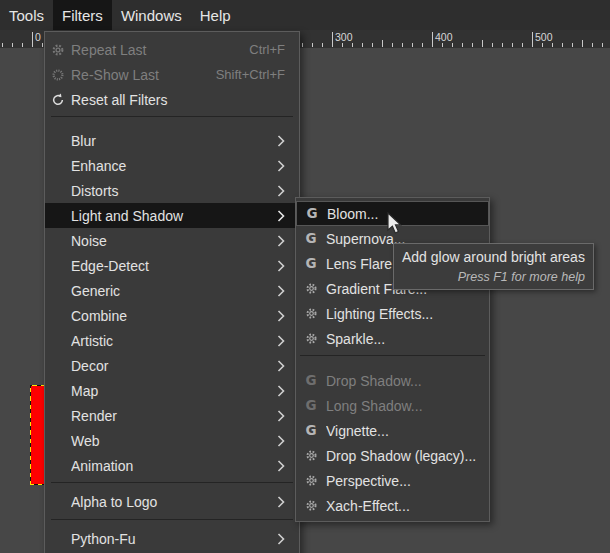 Image resolution: width=610 pixels, height=553 pixels. Describe the element at coordinates (58, 75) in the screenshot. I see `reshow-pattern-icon` at that location.